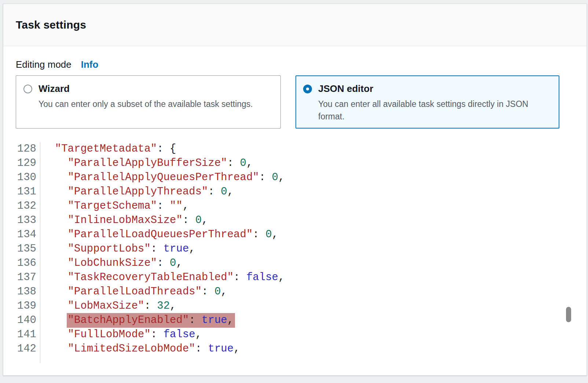 The height and width of the screenshot is (383, 588). I want to click on page-title: Task settings, so click(51, 25).